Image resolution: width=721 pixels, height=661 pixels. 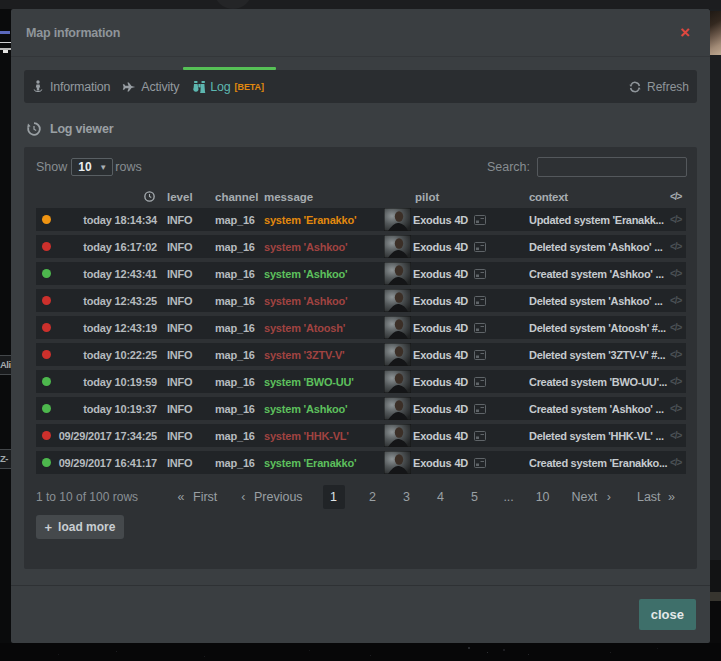 What do you see at coordinates (441, 497) in the screenshot?
I see `page-numbers: 12345...10` at bounding box center [441, 497].